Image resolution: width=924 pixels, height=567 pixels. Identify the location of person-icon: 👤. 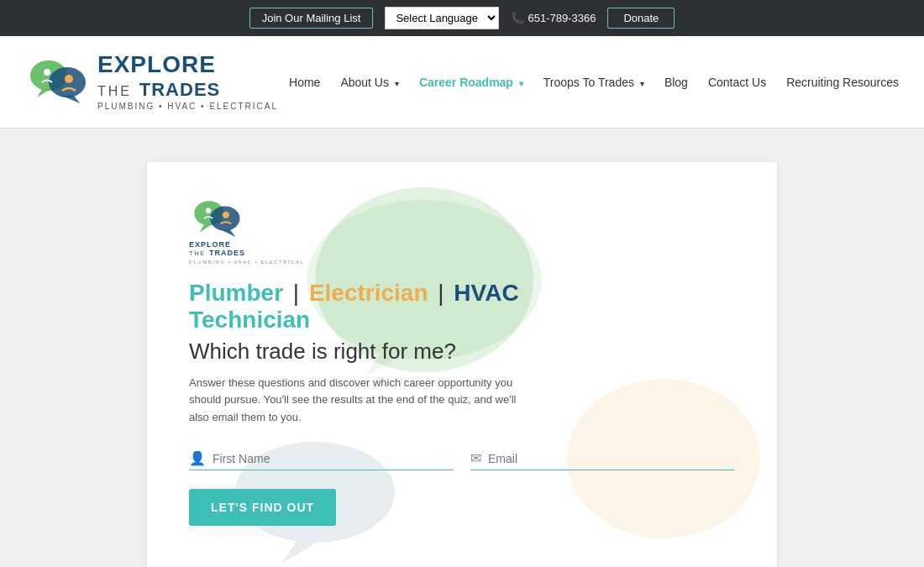
(197, 459).